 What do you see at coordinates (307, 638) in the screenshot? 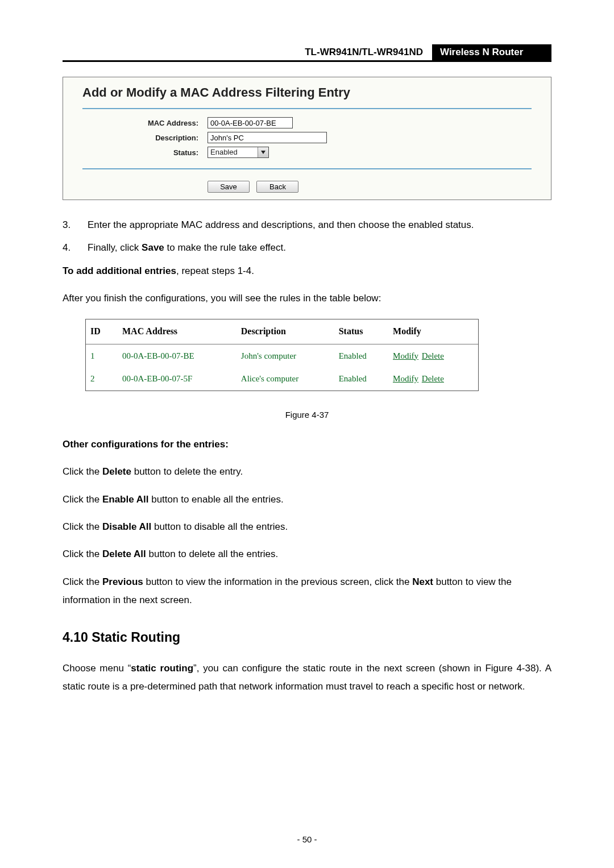
I see `section-heading: 4.10 Static Routing` at bounding box center [307, 638].